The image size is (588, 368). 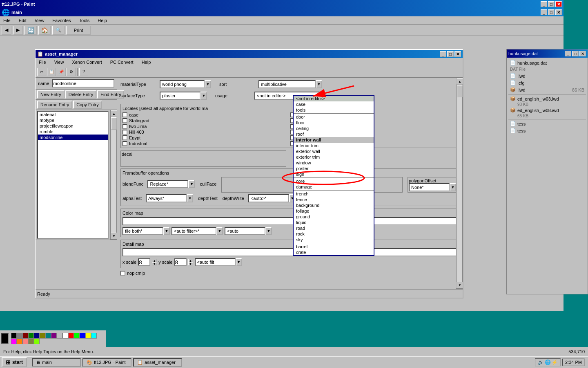 What do you see at coordinates (48, 336) in the screenshot?
I see `swatch-teal` at bounding box center [48, 336].